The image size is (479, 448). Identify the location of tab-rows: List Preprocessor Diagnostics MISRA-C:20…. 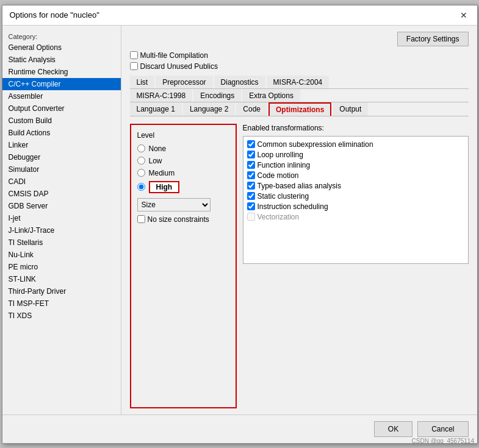
(299, 96).